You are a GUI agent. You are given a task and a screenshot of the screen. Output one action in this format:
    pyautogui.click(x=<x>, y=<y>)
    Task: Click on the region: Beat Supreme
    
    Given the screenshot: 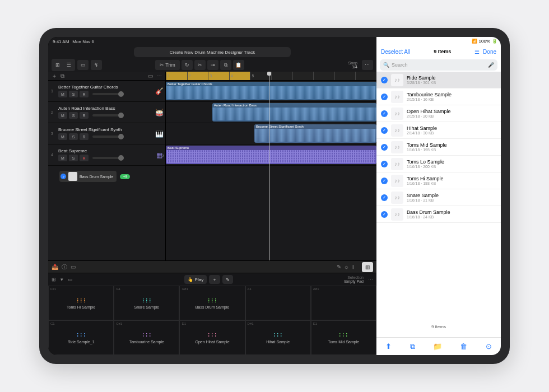 What is the action you would take?
    pyautogui.click(x=271, y=155)
    